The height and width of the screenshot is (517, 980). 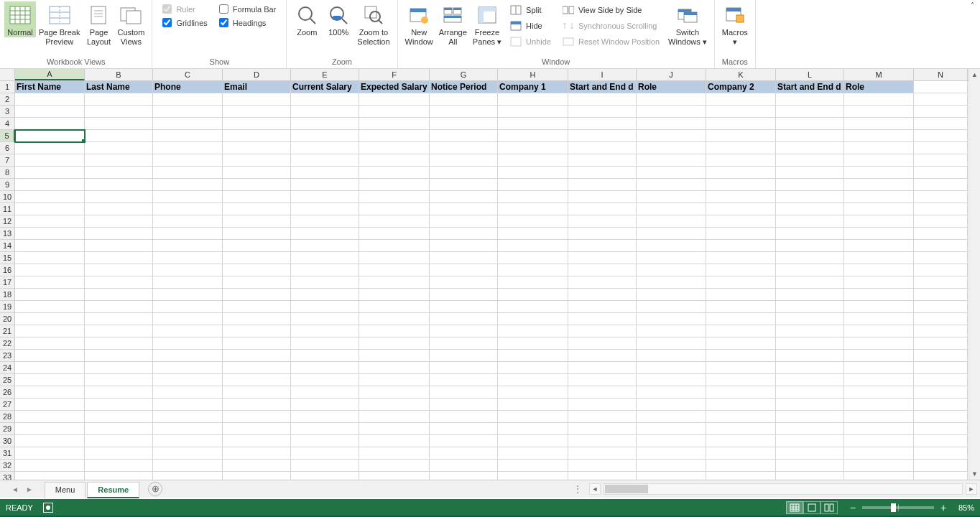 I want to click on cell-C15, so click(x=188, y=258).